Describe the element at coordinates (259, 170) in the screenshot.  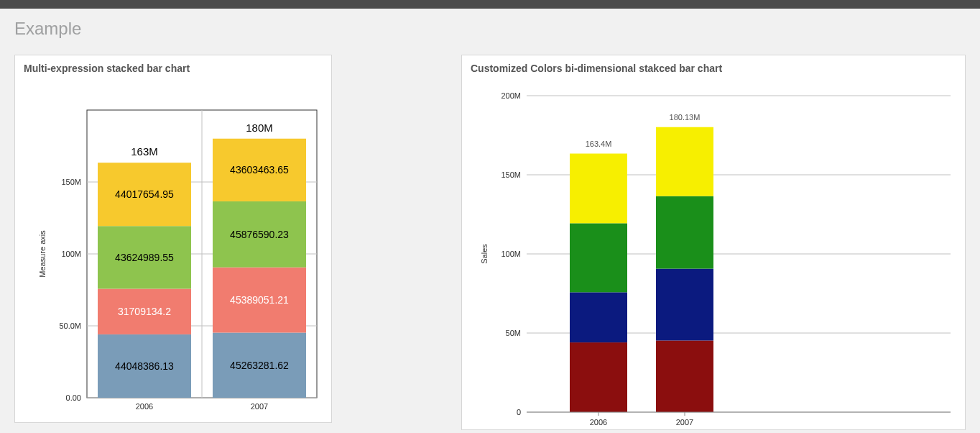
I see `segment-value-label: 43603463.65` at that location.